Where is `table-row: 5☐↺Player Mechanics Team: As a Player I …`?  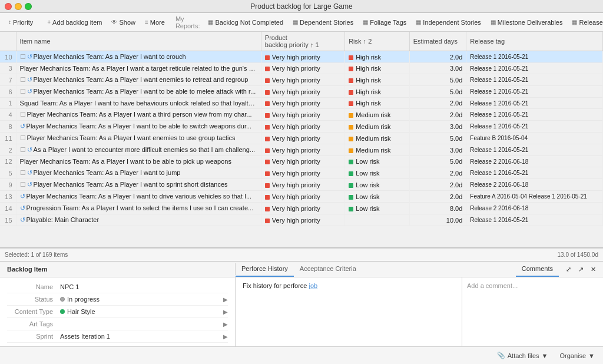 table-row: 5☐↺Player Mechanics Team: As a Player I … is located at coordinates (302, 173).